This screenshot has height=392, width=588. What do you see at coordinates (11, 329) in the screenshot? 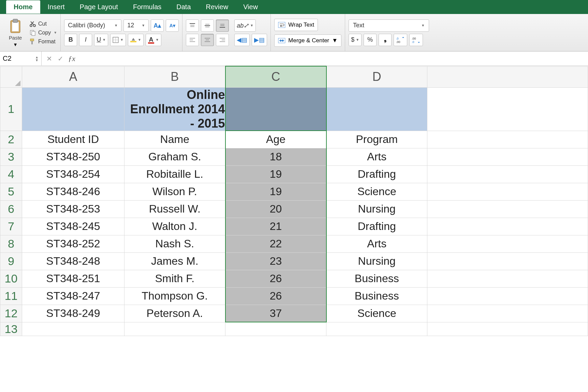
I see `row-header: 13` at bounding box center [11, 329].